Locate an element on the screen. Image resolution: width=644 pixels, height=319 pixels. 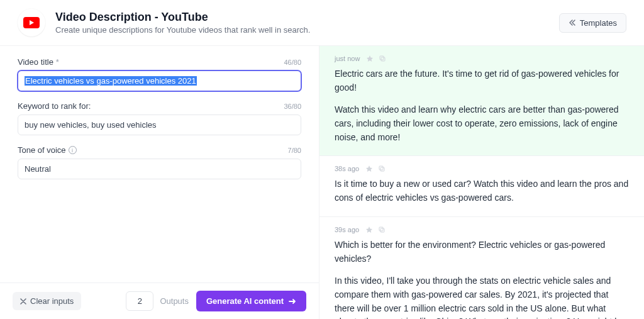
result-text: Electric cars are the future. It's time … is located at coordinates (482, 106).